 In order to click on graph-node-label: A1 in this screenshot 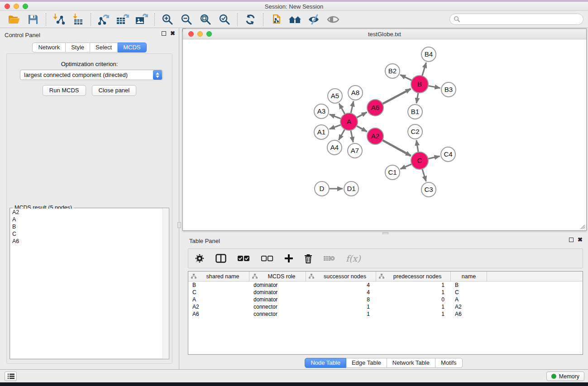, I will do `click(321, 132)`.